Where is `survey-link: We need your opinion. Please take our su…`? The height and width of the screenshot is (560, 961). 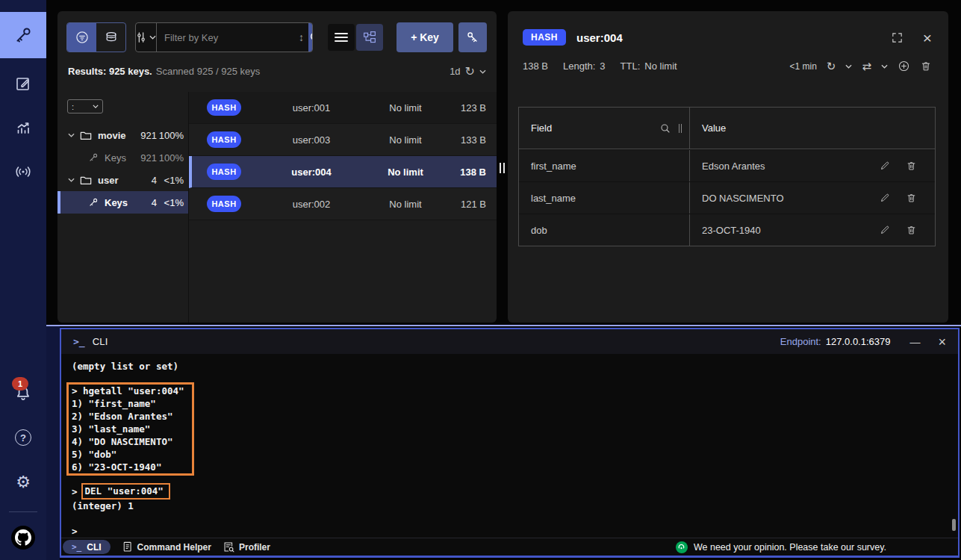 survey-link: We need your opinion. Please take our su… is located at coordinates (781, 547).